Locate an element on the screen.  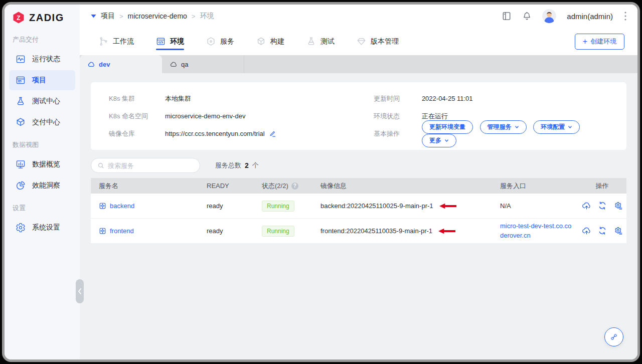
kebab-menu-icon is located at coordinates (625, 16).